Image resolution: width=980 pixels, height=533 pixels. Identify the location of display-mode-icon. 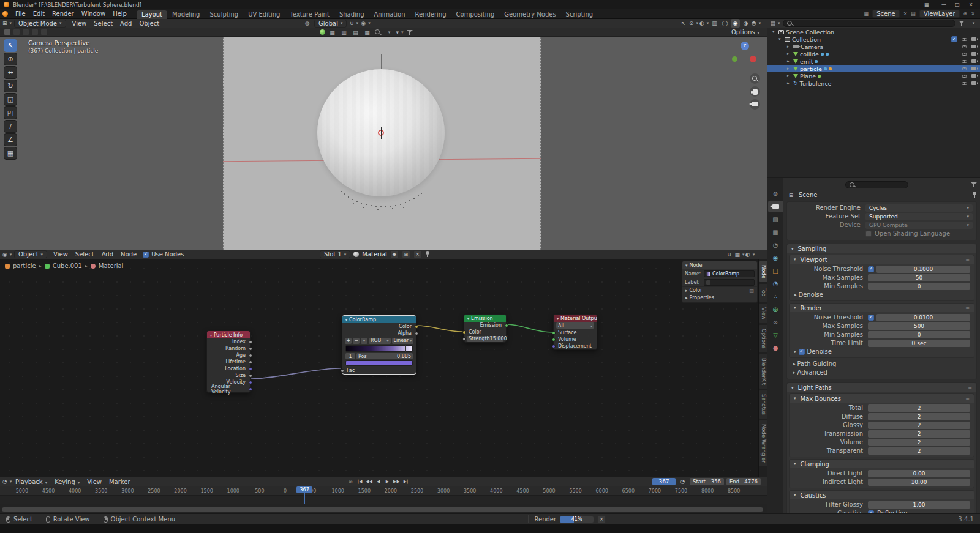
(973, 23).